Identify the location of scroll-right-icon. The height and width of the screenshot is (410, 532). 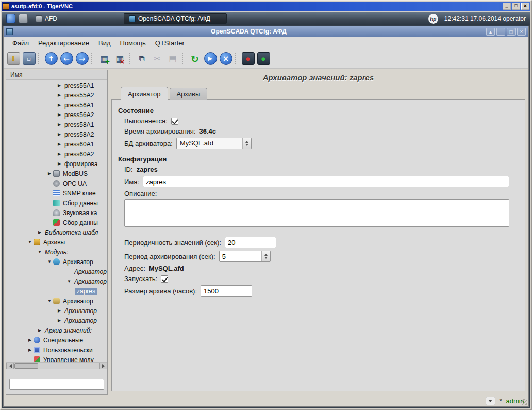
(103, 366).